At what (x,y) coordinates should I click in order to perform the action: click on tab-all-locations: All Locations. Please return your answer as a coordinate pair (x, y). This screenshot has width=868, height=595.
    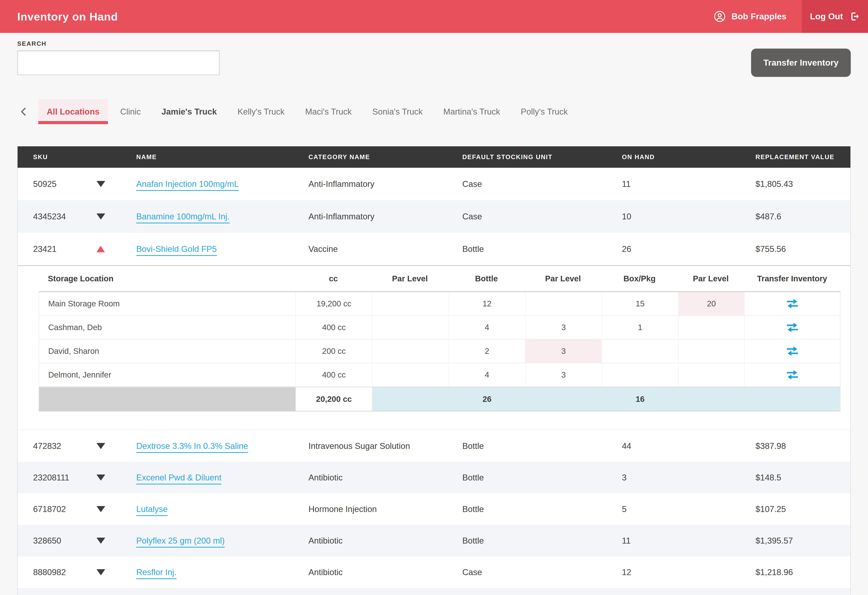
    Looking at the image, I should click on (73, 112).